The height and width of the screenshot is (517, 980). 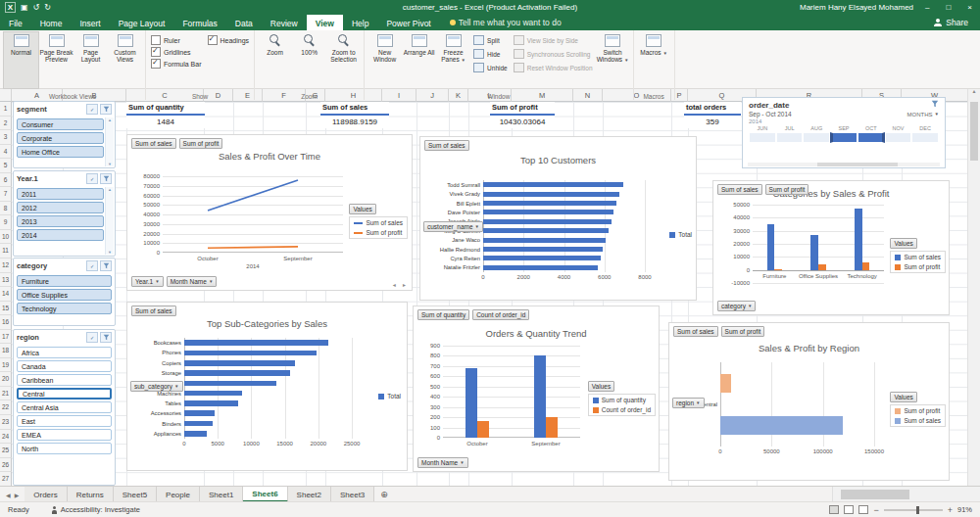 What do you see at coordinates (453, 227) in the screenshot?
I see `axis-field-button: customer_name▼` at bounding box center [453, 227].